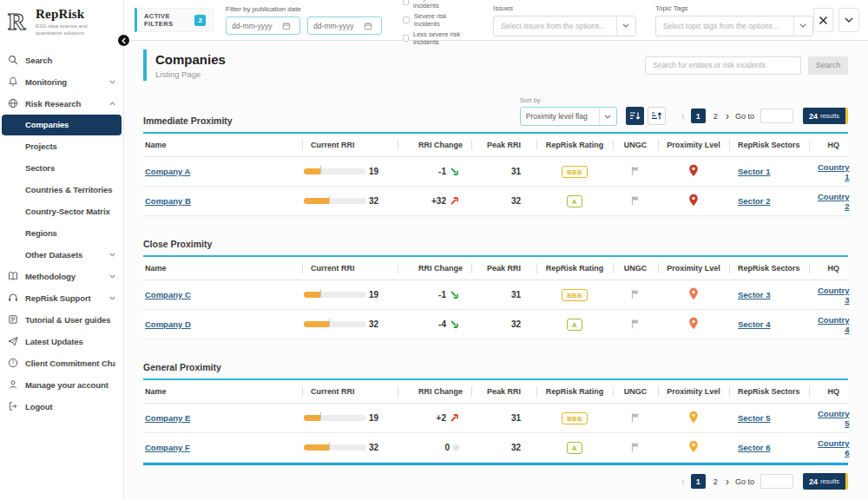  Describe the element at coordinates (14, 82) in the screenshot. I see `bell-icon` at that location.